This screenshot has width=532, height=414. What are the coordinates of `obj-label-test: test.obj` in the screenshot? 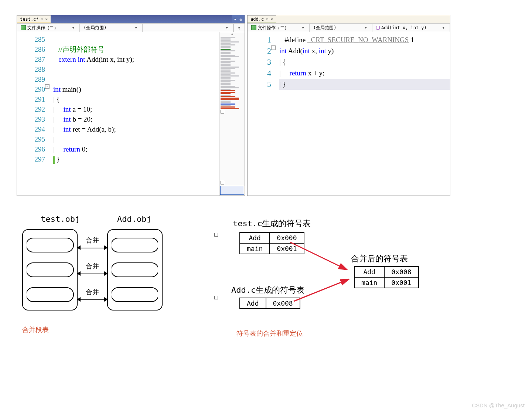 It's located at (60, 219).